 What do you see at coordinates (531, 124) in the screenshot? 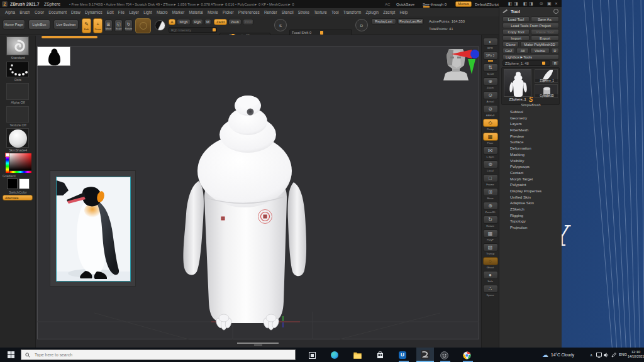
I see `section-layers: Layers` at bounding box center [531, 124].